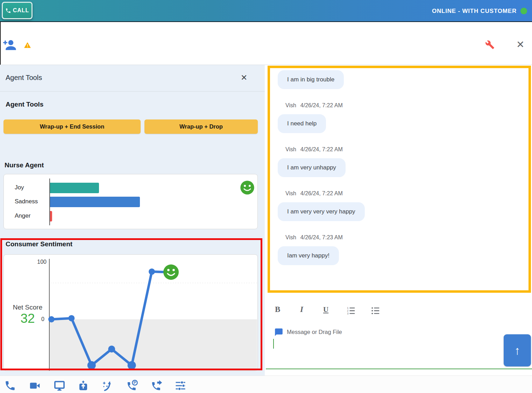 The height and width of the screenshot is (393, 532). What do you see at coordinates (132, 78) in the screenshot?
I see `agent-tools-header: Agent Tools ✕` at bounding box center [132, 78].